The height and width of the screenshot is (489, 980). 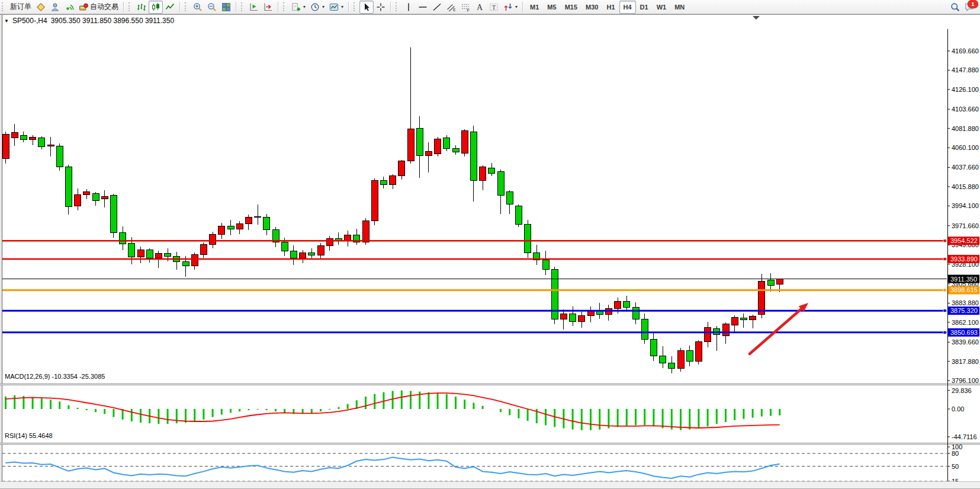 What do you see at coordinates (7, 21) in the screenshot?
I see `collapse-ohlc-icon: ▼` at bounding box center [7, 21].